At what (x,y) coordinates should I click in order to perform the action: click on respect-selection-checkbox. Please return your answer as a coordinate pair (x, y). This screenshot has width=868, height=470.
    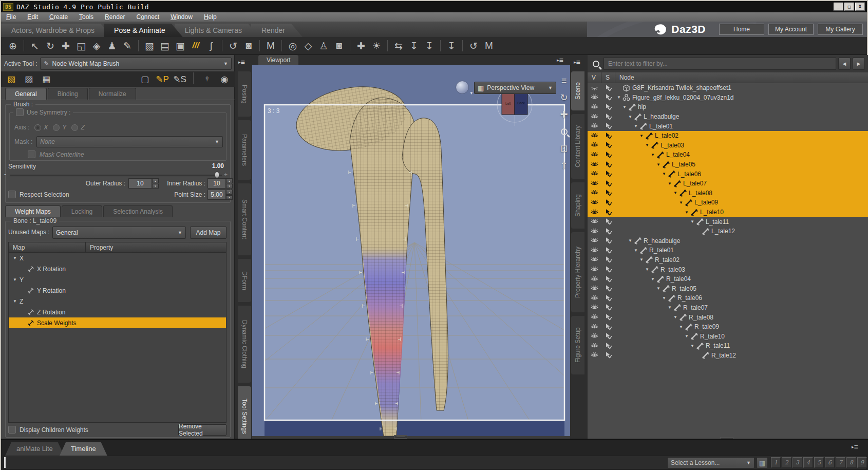
    Looking at the image, I should click on (12, 194).